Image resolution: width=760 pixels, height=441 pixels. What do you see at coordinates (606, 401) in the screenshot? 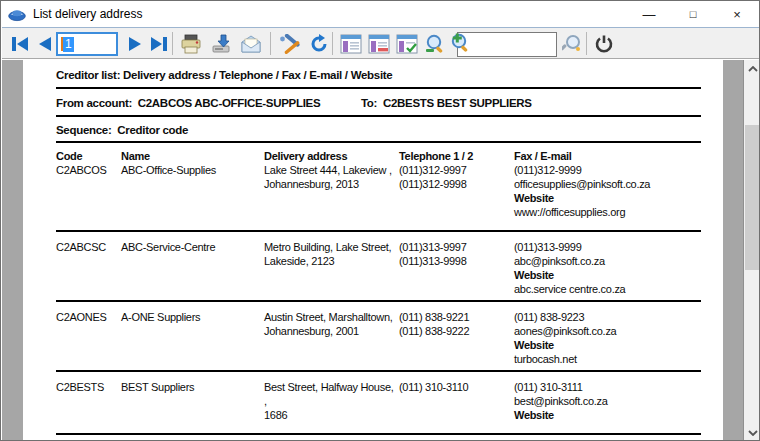
I see `cell-fax-email: (011) 310-3111 best@pinksoft.co.za Websi…` at bounding box center [606, 401].